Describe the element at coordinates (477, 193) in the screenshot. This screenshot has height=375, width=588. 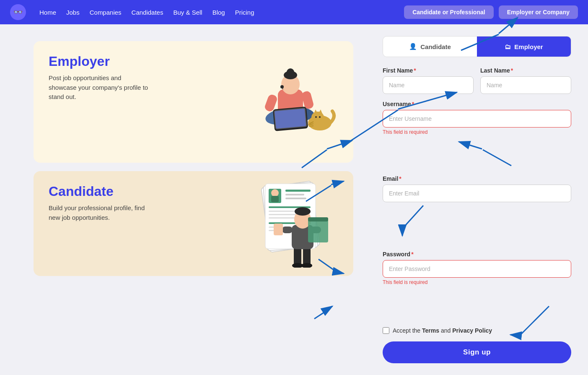
I see `email-input` at that location.